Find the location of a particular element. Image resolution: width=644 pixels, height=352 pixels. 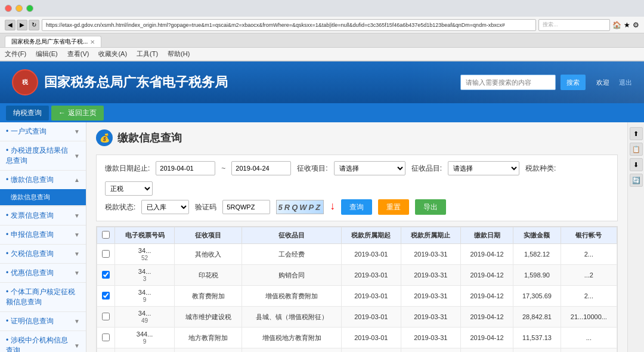

captcha-image: 5RQWPZ is located at coordinates (300, 207).